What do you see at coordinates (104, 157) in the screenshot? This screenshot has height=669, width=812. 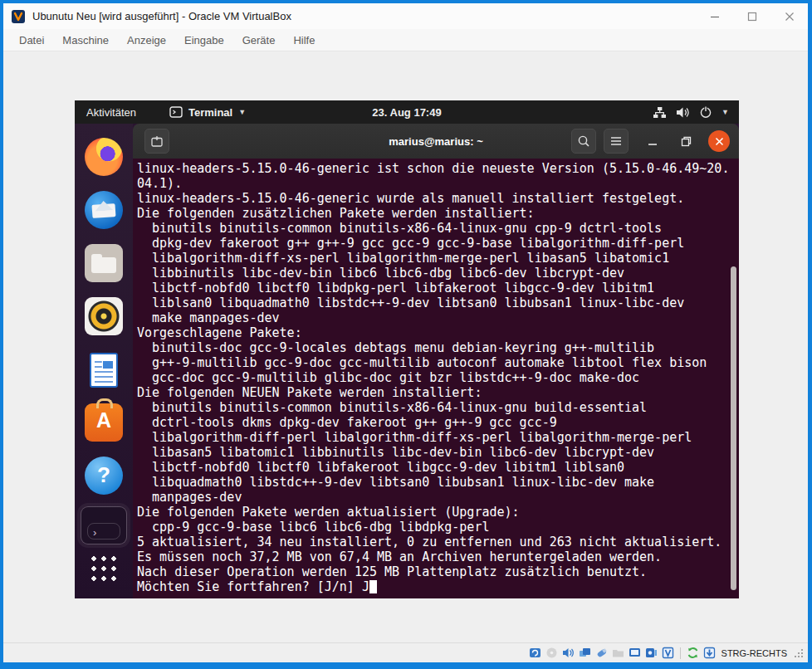 I see `firefox-icon` at bounding box center [104, 157].